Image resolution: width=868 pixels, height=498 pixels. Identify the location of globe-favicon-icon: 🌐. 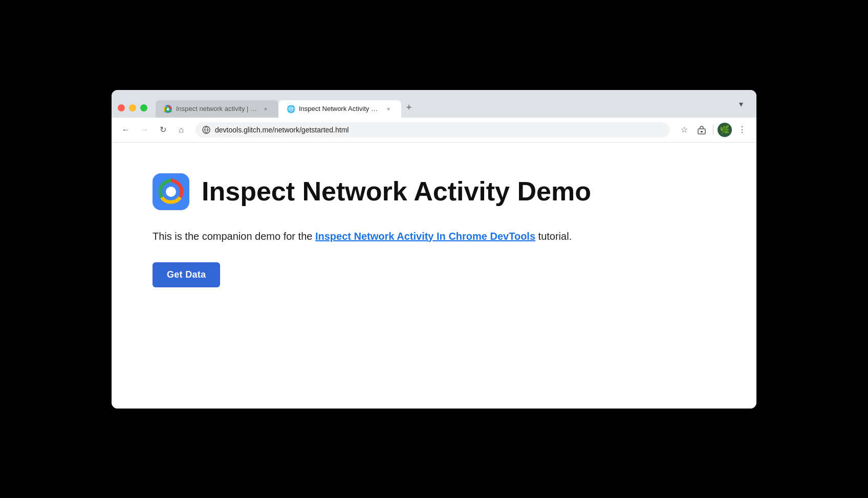
(291, 109).